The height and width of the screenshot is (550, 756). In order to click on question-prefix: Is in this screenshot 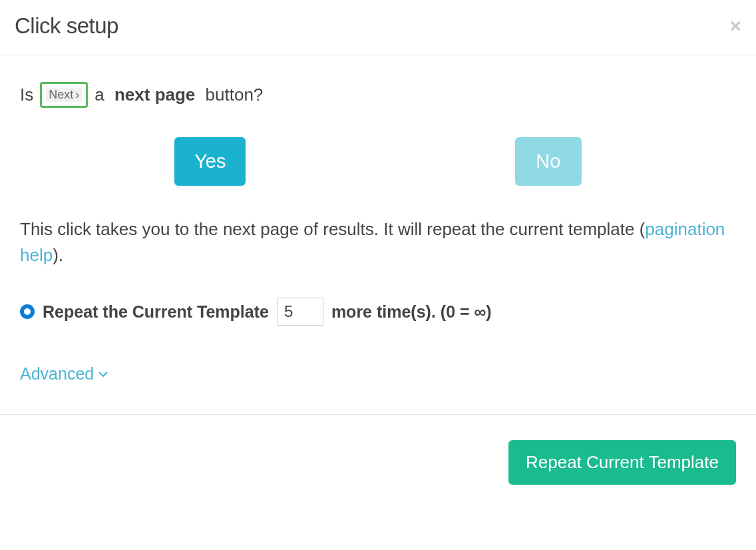, I will do `click(27, 95)`.